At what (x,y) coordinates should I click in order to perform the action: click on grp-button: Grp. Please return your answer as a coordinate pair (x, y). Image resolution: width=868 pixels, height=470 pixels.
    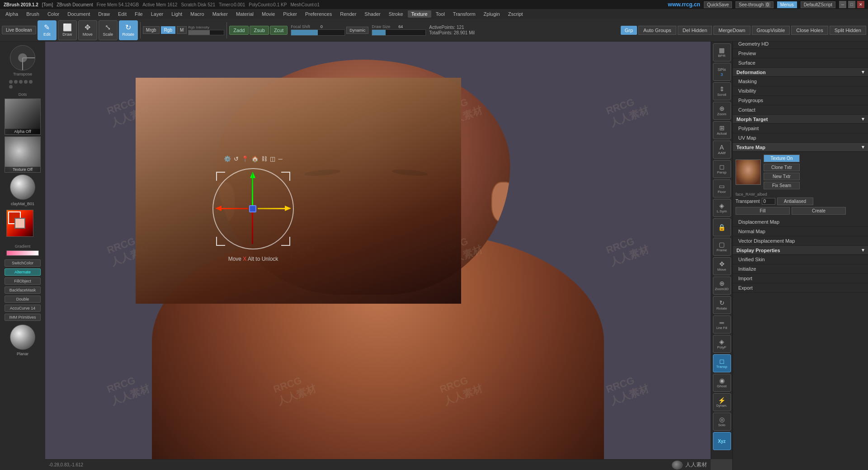
    Looking at the image, I should click on (629, 30).